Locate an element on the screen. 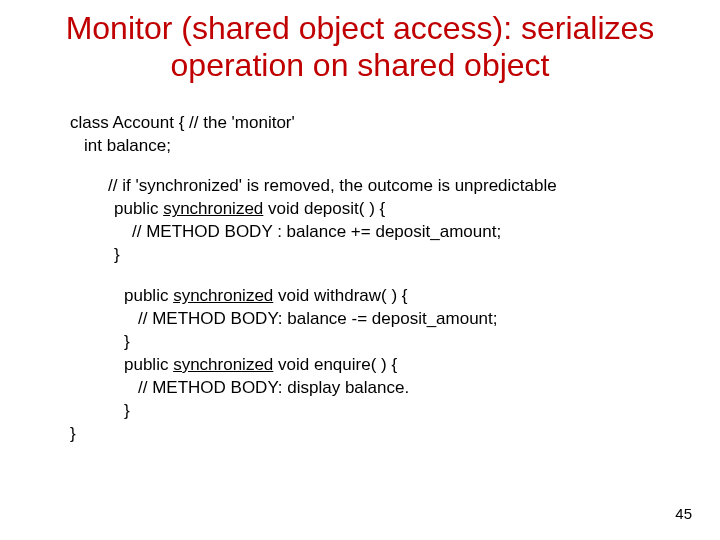 The width and height of the screenshot is (720, 540). withdraw-body: // METHOD BODY: balance -= deposit_amoun… is located at coordinates (414, 320).